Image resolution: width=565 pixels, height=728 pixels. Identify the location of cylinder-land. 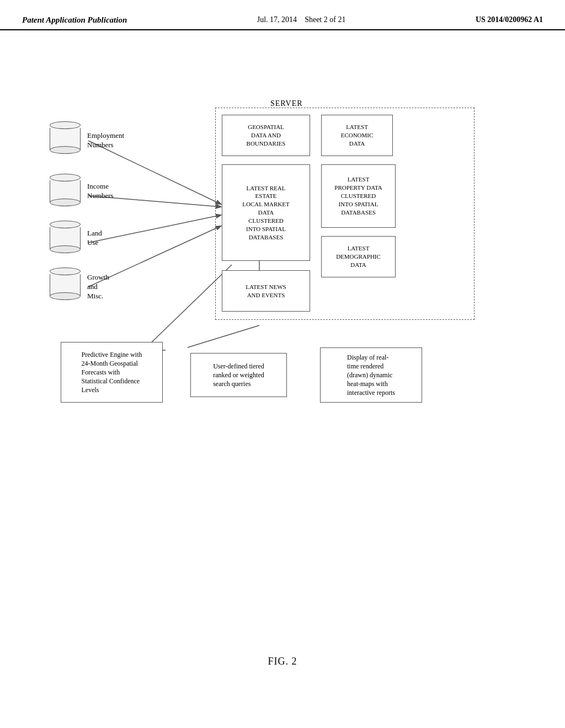
(65, 237).